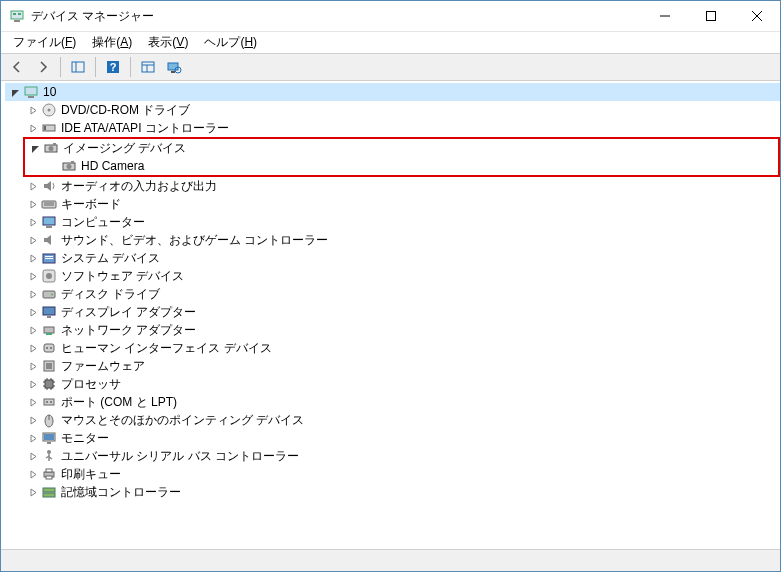  Describe the element at coordinates (402, 384) in the screenshot. I see `tree-item-row: プロセッサ` at that location.